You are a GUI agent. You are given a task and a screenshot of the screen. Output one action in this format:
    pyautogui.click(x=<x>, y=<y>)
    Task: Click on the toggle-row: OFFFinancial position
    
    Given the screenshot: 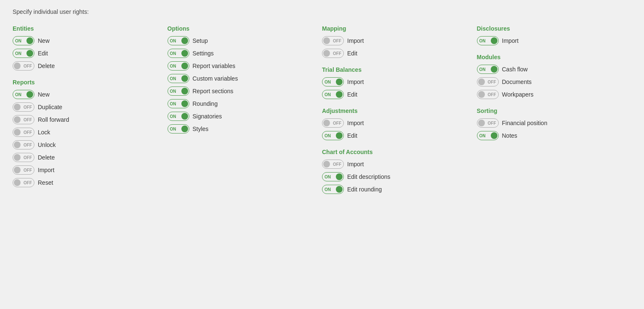 What is the action you would take?
    pyautogui.click(x=550, y=123)
    